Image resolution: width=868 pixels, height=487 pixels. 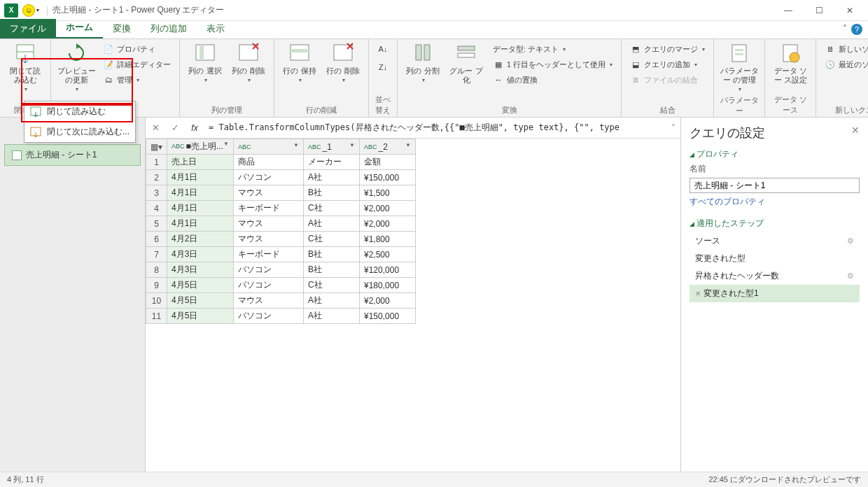 I want to click on query-item: 売上明細 - シート1, so click(x=73, y=155).